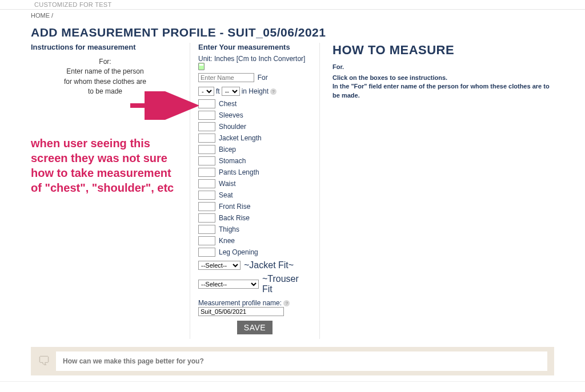 The height and width of the screenshot is (392, 585). Describe the element at coordinates (226, 78) in the screenshot. I see `name-input` at that location.